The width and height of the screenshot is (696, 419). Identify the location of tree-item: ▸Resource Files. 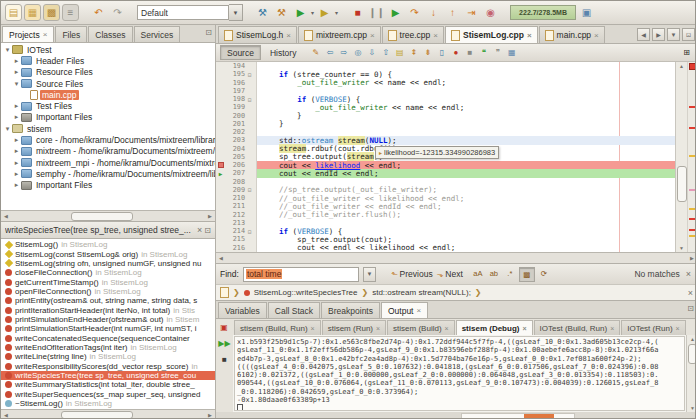
(108, 72).